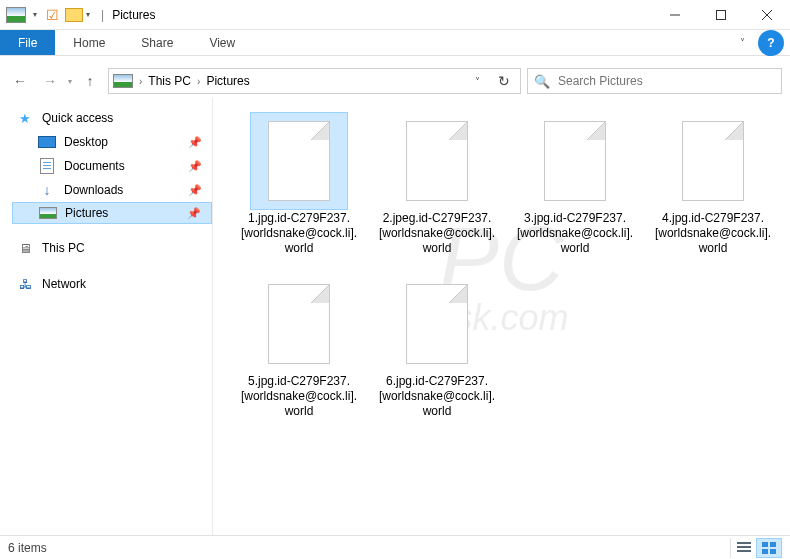  I want to click on file-name: 1.jpg.id-C279F237.[worldsnake@cock.li].w…, so click(299, 234).